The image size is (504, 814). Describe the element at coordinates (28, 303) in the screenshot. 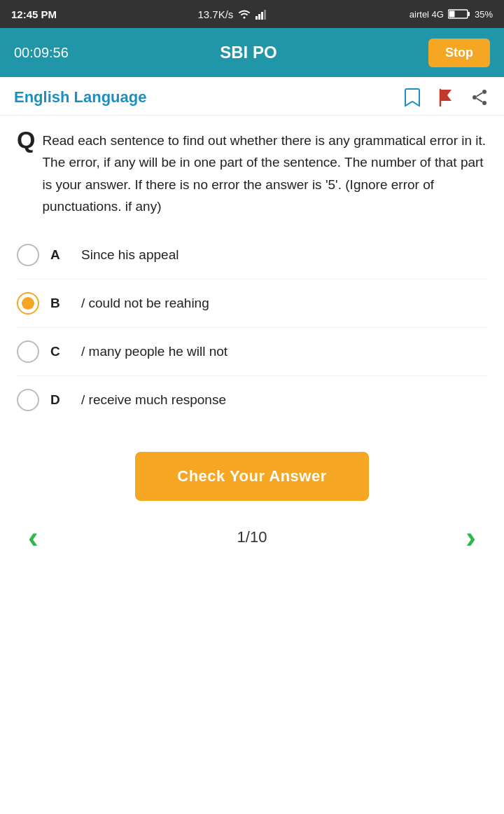

I see `radio-b-fill` at that location.